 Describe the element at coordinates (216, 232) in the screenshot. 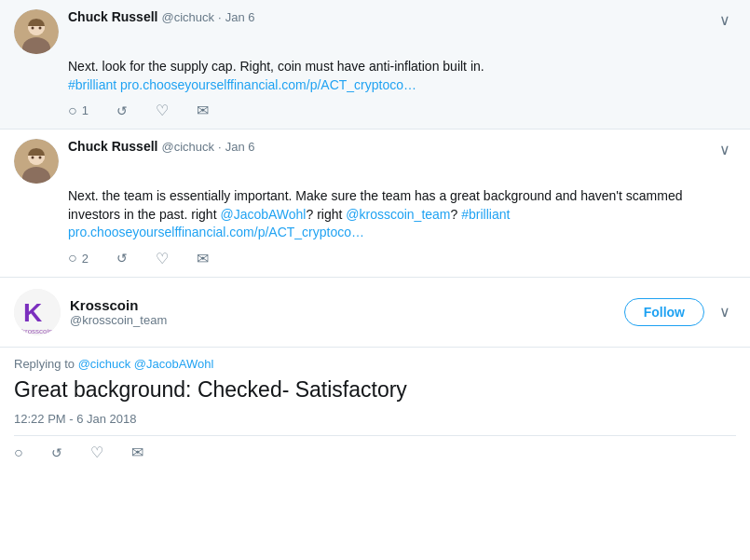

I see `tweet-url-2: pro.chooseyourselffinancial.com/p/ACT_cr…` at that location.